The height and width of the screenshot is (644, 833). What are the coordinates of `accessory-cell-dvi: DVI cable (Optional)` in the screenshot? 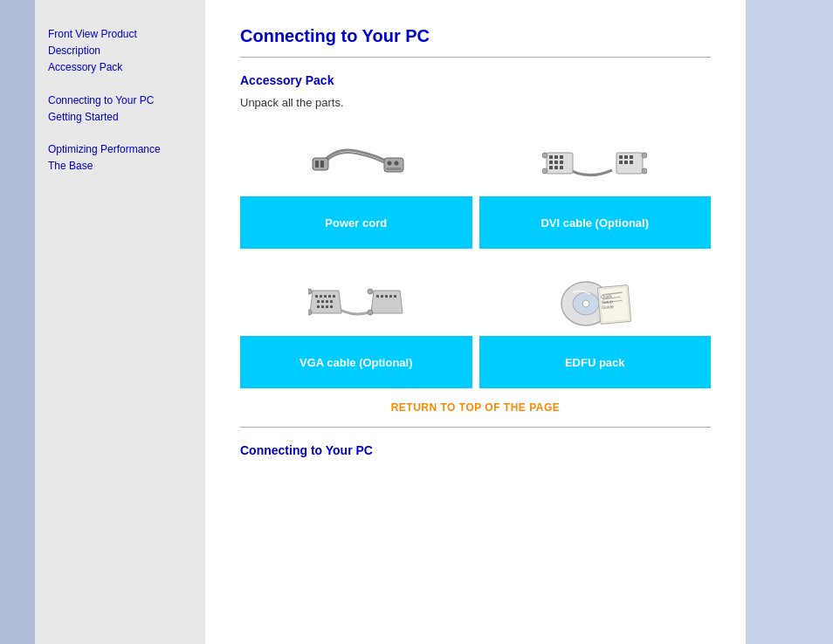 It's located at (595, 188).